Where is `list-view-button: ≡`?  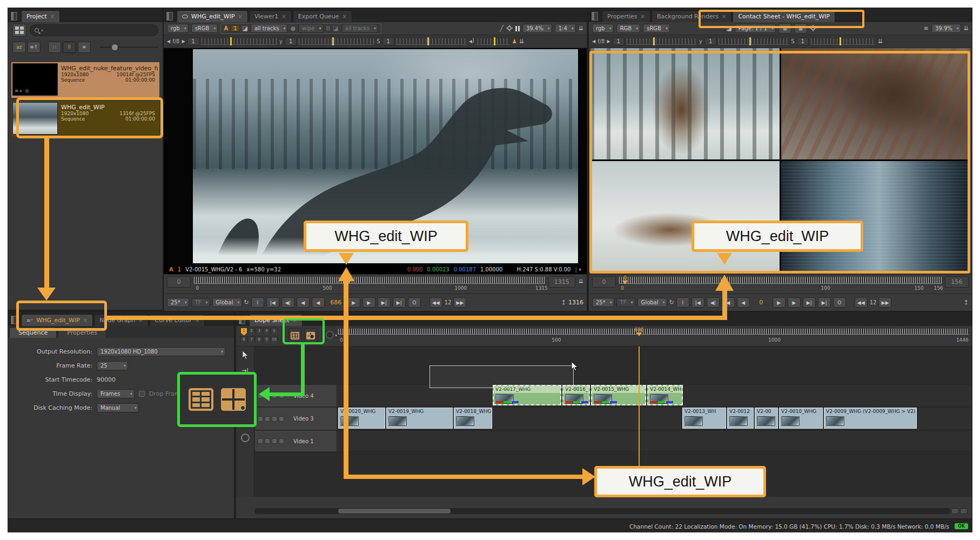
list-view-button: ≡ is located at coordinates (84, 48).